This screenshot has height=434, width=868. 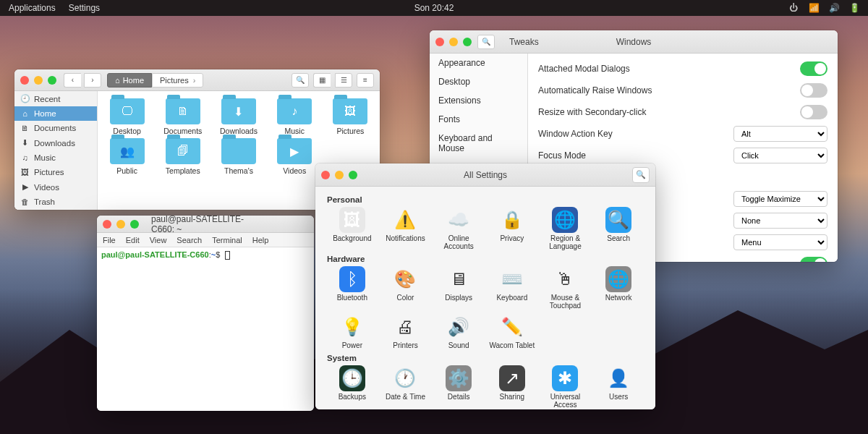 I want to click on settings-item: 🖱Mouse & Touchpad, so click(x=566, y=288).